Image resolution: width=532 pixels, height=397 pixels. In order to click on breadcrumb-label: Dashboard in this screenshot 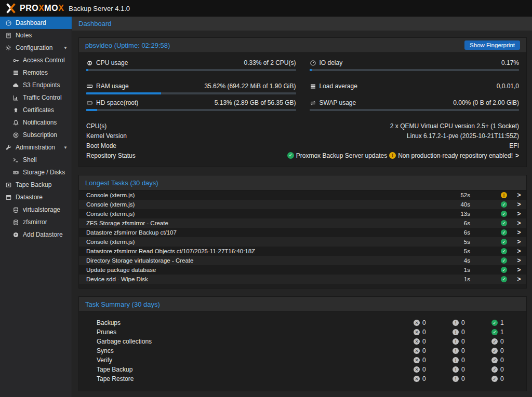, I will do `click(95, 24)`.